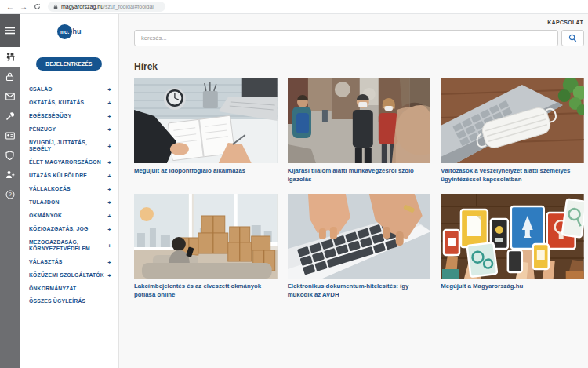 The image size is (588, 368). What do you see at coordinates (69, 190) in the screenshot?
I see `sidebar-item-vallalkozas: VÁLLALKOZÁS+` at bounding box center [69, 190].